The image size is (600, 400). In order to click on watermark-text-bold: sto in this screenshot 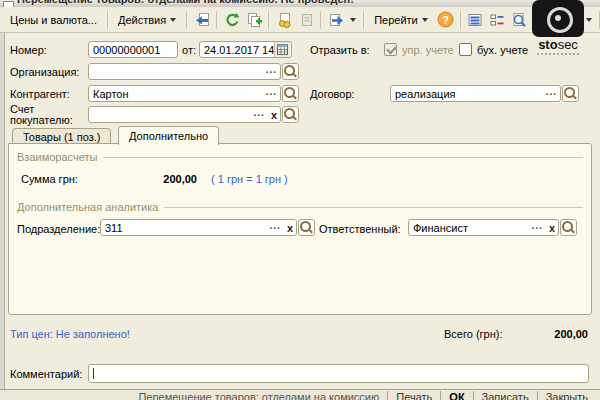, I will do `click(548, 44)`.